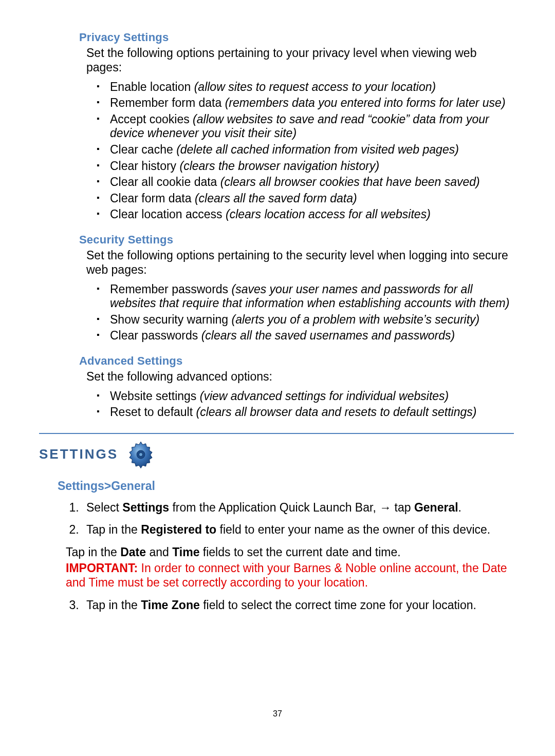 The height and width of the screenshot is (756, 555). I want to click on list-item: Remember form data (remembers data you e…, so click(309, 104).